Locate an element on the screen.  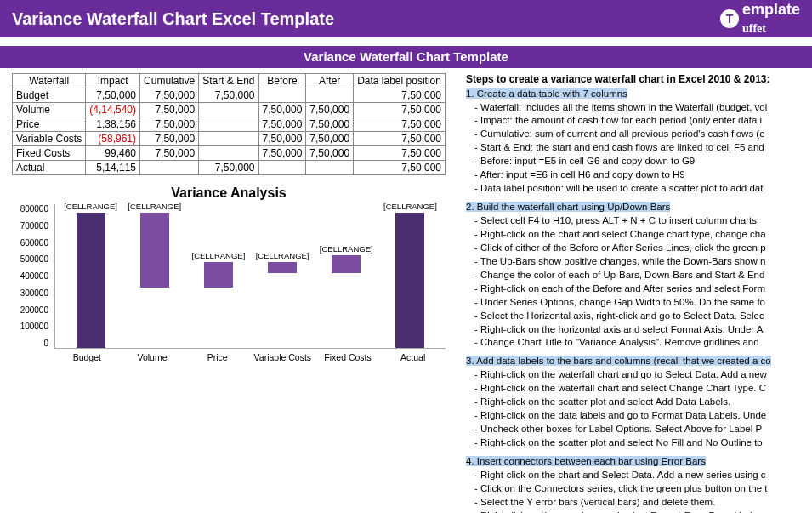
instruction-line: - Change the color of each of Up-Bars, D… is located at coordinates (633, 276).